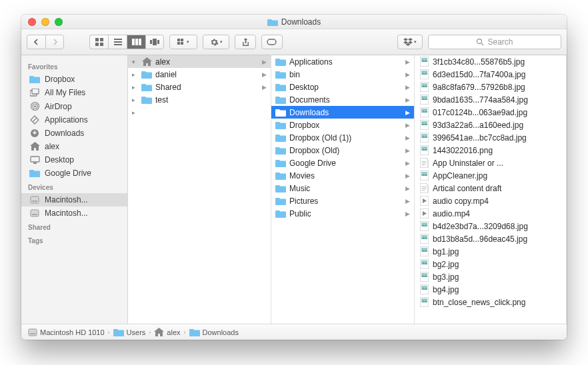  What do you see at coordinates (410, 42) in the screenshot?
I see `dropbox-button: ▾` at bounding box center [410, 42].